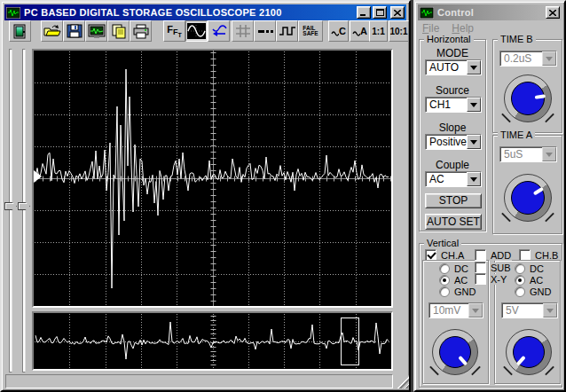 This screenshot has height=392, width=566. What do you see at coordinates (287, 31) in the screenshot?
I see `square-wave-button` at bounding box center [287, 31].